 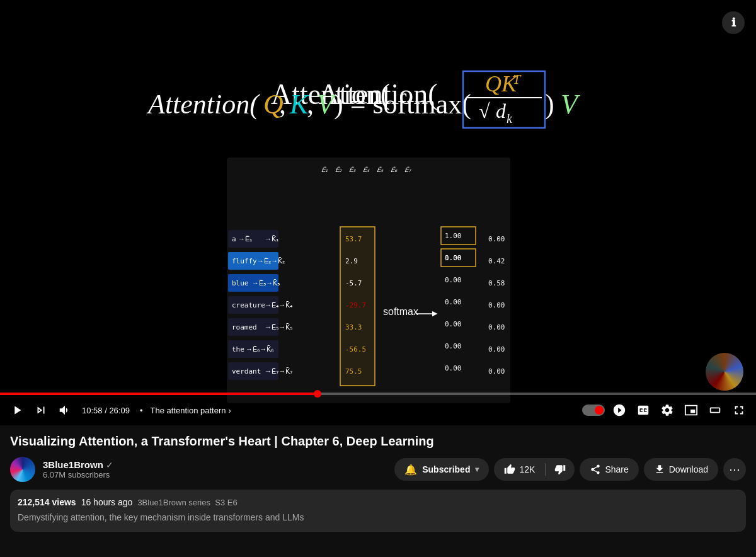 What do you see at coordinates (78, 469) in the screenshot?
I see `channel-info: 3Blue1Brown ✓ 6.07M subscribers` at bounding box center [78, 469].